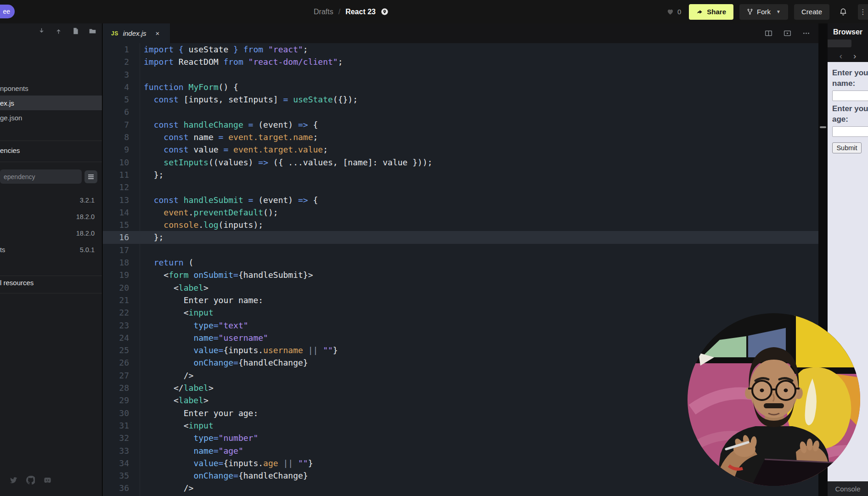  Describe the element at coordinates (461, 212) in the screenshot. I see `code-line: 14 event.preventDefault();` at that location.